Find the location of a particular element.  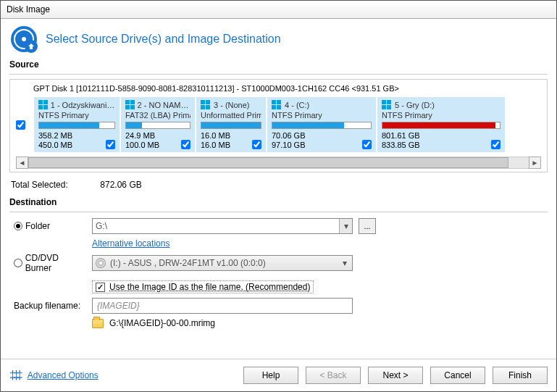

disk-select-checkbox is located at coordinates (20, 125).